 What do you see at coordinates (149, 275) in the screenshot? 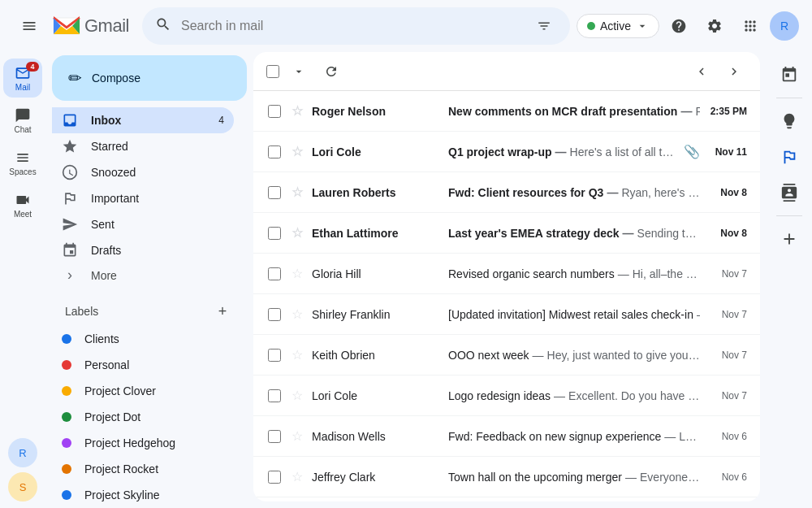
I see `nav-more-1: › More` at bounding box center [149, 275].